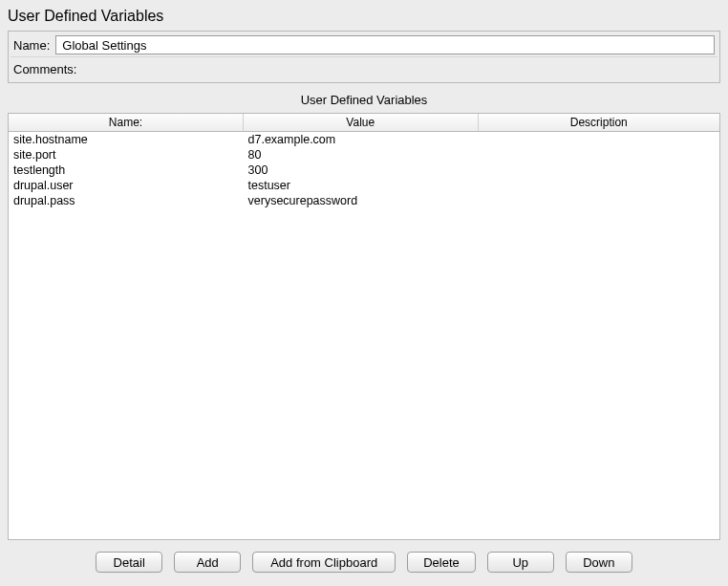 The width and height of the screenshot is (728, 586). What do you see at coordinates (364, 564) in the screenshot?
I see `button-row: Detail Add Add from Clipboard Delete Up …` at bounding box center [364, 564].